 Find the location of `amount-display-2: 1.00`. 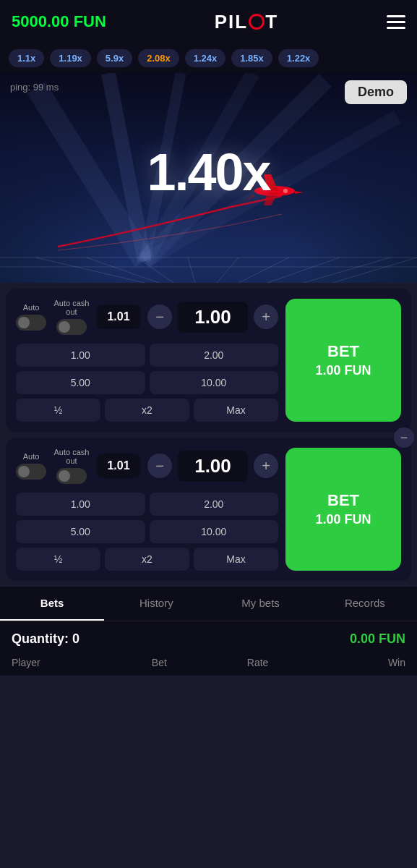

amount-display-2: 1.00 is located at coordinates (212, 466).